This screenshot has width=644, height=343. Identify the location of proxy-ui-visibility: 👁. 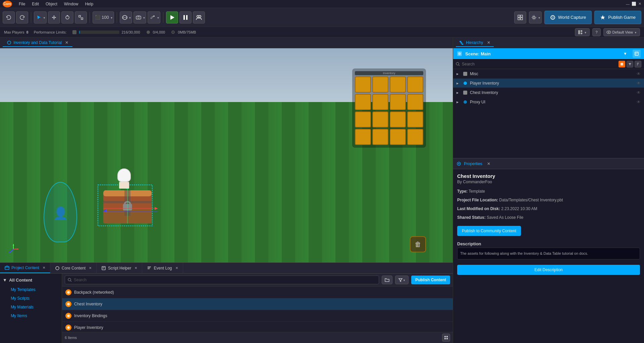
(639, 102).